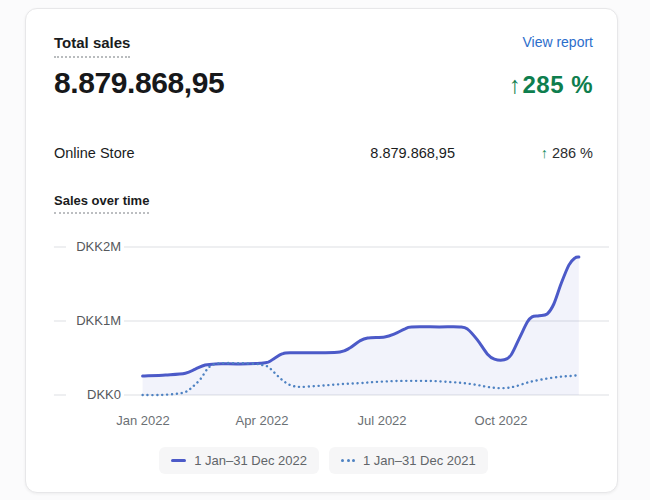  I want to click on chart-legend: 1 Jan–31 Dec 20221 Jan–31 Dec 2021, so click(324, 460).